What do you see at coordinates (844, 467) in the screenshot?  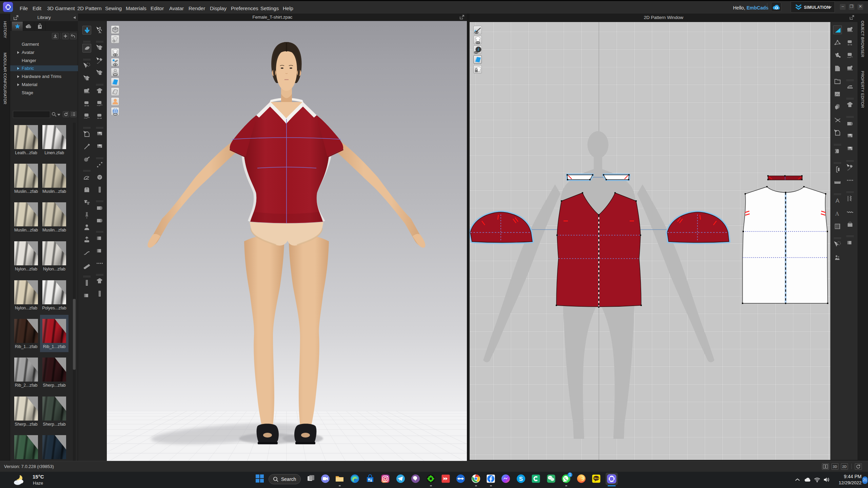 I see `svg-text: 2D` at bounding box center [844, 467].